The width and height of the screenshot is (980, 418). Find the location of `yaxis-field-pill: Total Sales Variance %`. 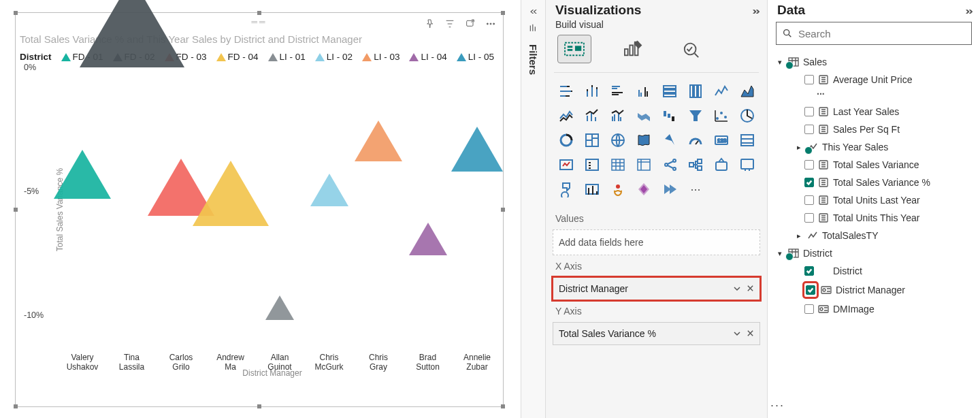

yaxis-field-pill: Total Sales Variance % is located at coordinates (656, 334).